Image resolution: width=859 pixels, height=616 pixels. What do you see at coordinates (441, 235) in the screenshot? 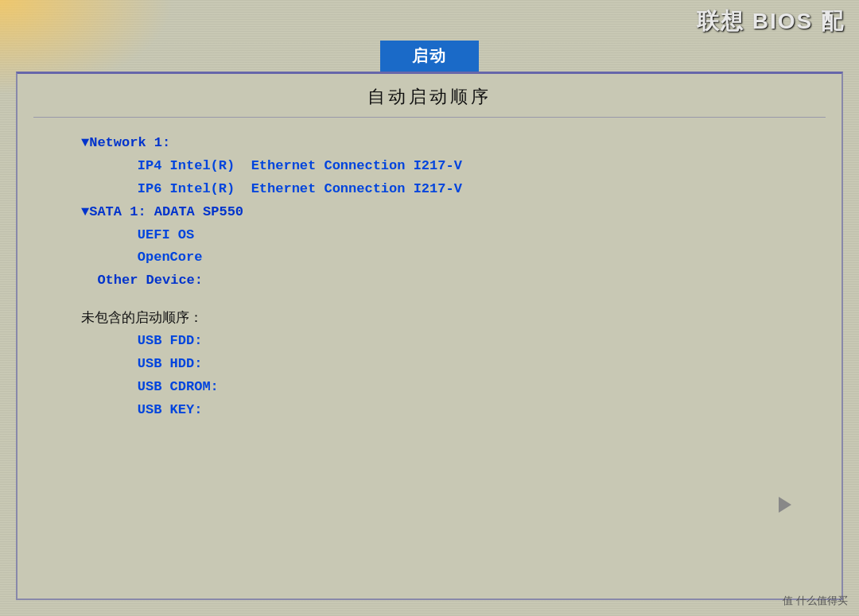
I see `boot-order-item: UEFI OS` at bounding box center [441, 235].